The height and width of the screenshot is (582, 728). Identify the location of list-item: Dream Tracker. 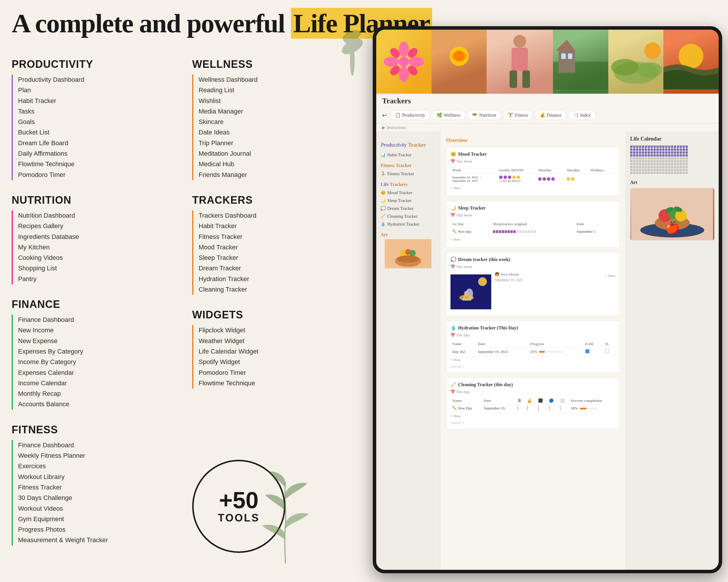
(280, 269).